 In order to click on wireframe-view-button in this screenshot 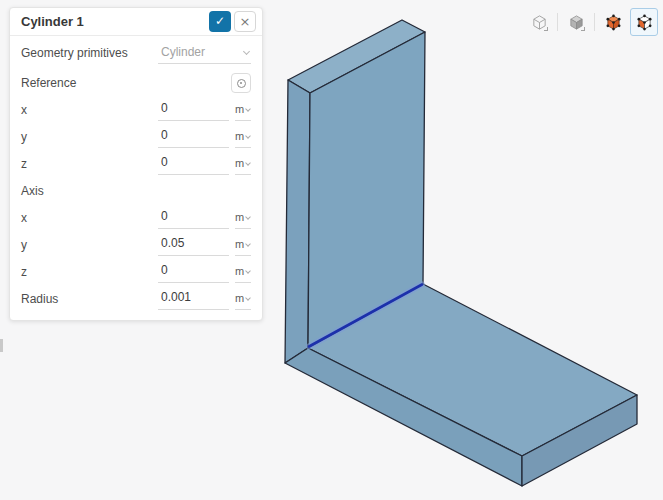, I will do `click(539, 22)`.